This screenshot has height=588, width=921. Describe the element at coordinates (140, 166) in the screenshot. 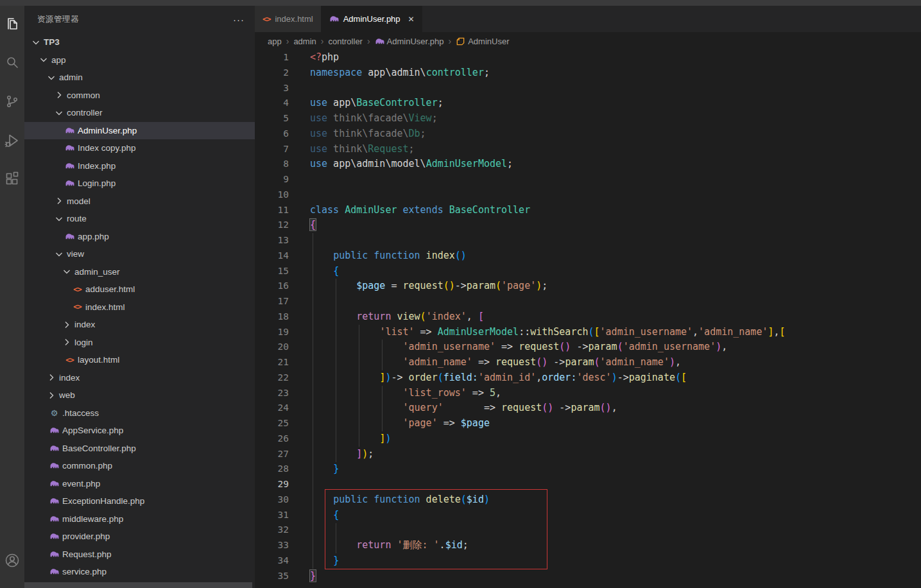

I see `tree-file-index-php: Index.php` at that location.